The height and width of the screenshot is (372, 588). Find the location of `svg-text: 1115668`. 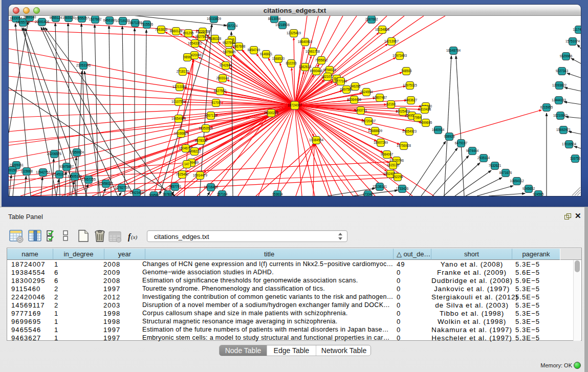

svg-text: 1115668 is located at coordinates (27, 171).